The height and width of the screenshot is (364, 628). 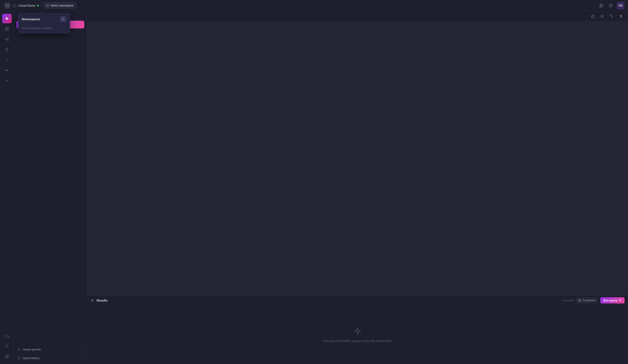 I want to click on ml-label: ML, so click(x=7, y=70).